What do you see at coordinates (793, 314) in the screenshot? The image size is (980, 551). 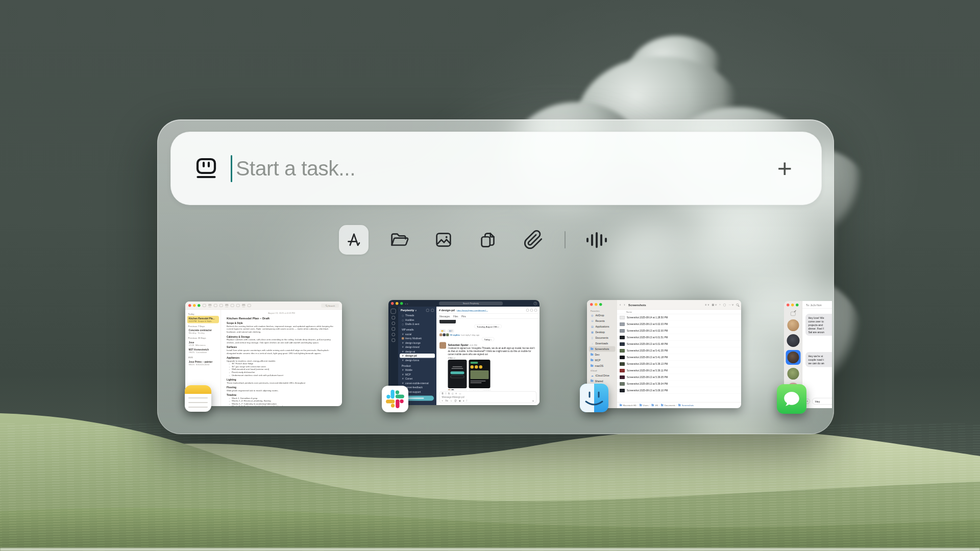 I see `compose-icon` at bounding box center [793, 314].